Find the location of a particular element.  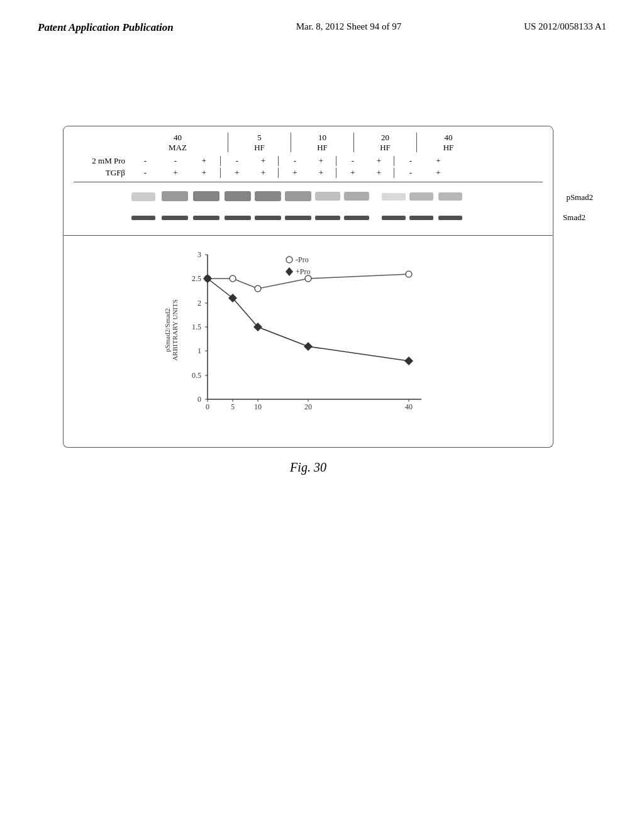

svg-text: 20 is located at coordinates (308, 407).